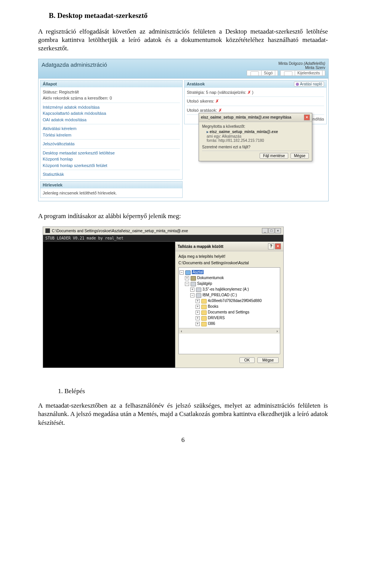  Describe the element at coordinates (71, 107) in the screenshot. I see `sidebar-link: Intézményi adatok módosítása` at that location.